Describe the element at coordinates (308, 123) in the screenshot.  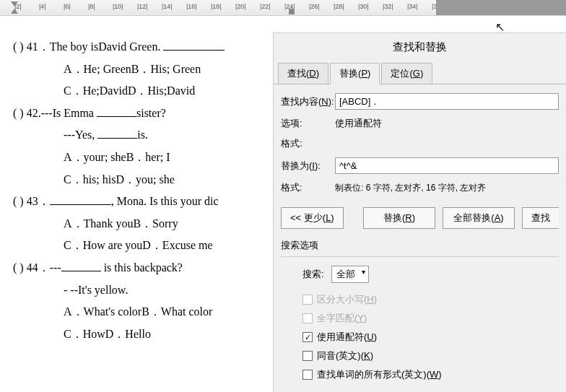
I see `options-label: 选项:` at that location.